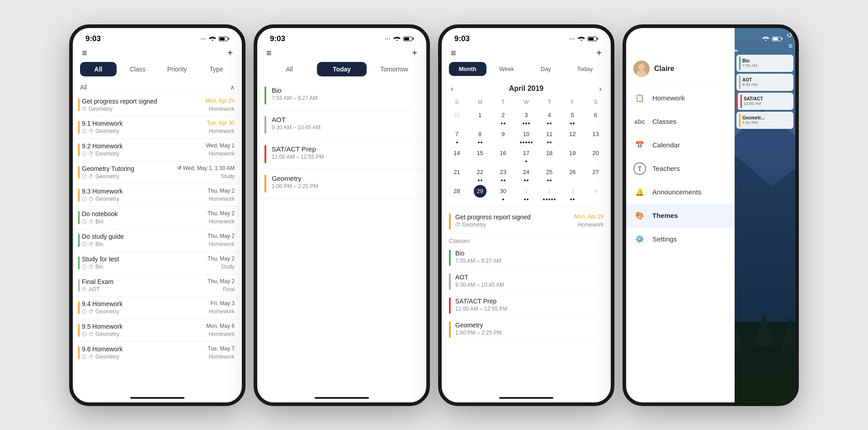 The height and width of the screenshot is (430, 868). What do you see at coordinates (400, 39) in the screenshot?
I see `status-icons-2: ···` at bounding box center [400, 39].